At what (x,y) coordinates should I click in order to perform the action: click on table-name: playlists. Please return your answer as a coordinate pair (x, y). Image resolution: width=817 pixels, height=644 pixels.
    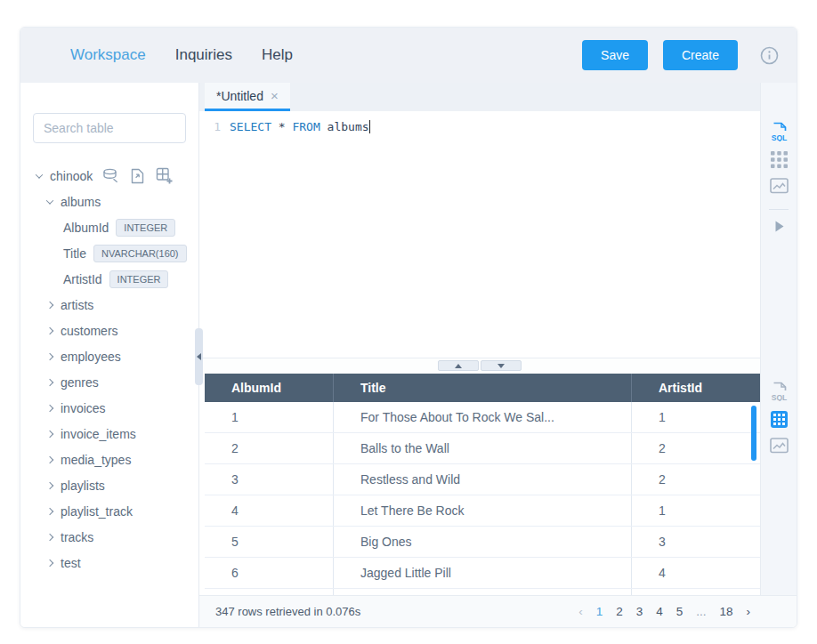
    Looking at the image, I should click on (83, 486).